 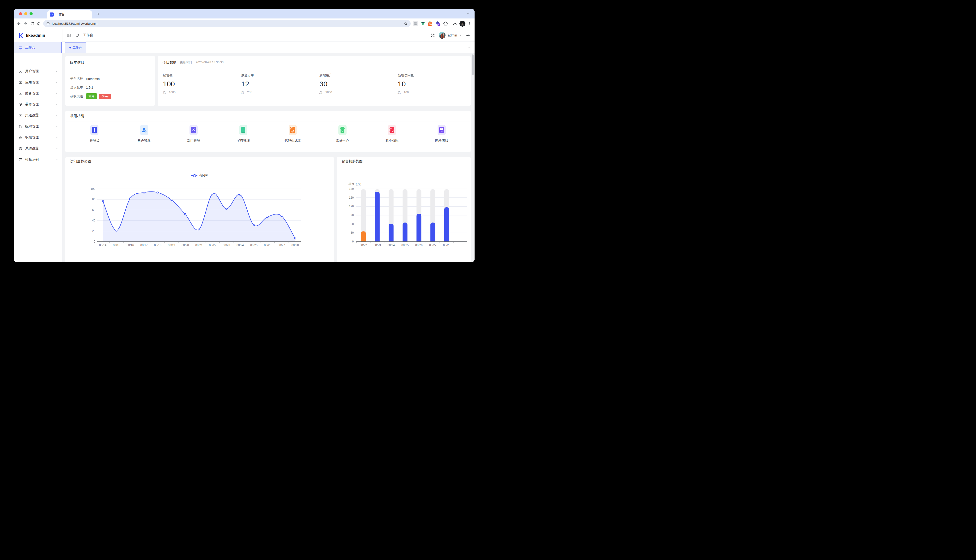 I want to click on username: admin, so click(x=453, y=35).